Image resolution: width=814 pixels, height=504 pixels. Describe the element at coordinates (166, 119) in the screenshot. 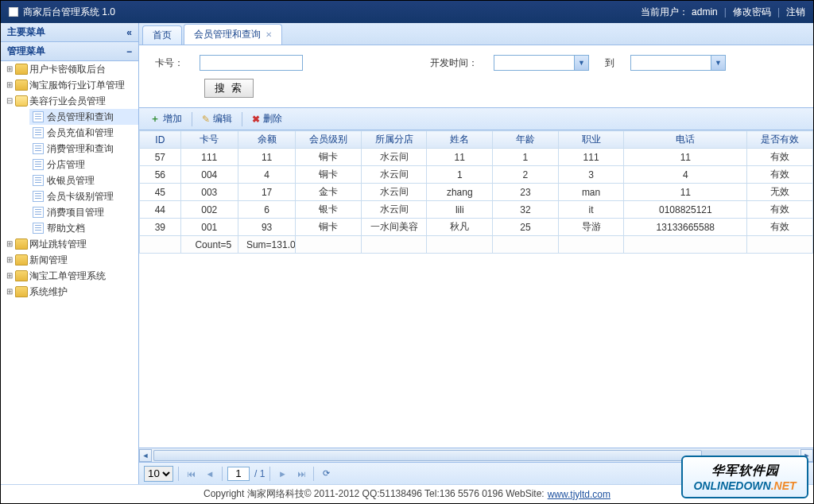

I see `add-button: ＋ 增加` at that location.